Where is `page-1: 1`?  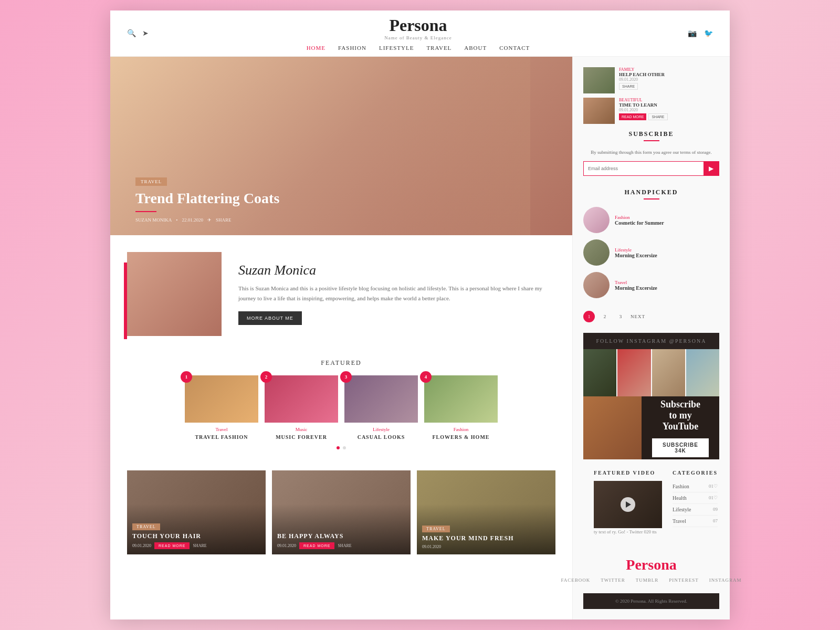 page-1: 1 is located at coordinates (589, 317).